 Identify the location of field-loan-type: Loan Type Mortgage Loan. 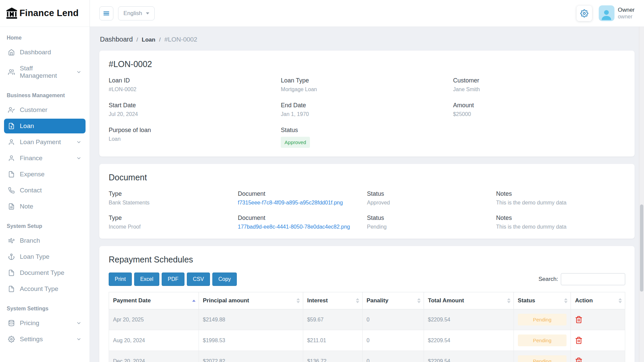
(367, 85).